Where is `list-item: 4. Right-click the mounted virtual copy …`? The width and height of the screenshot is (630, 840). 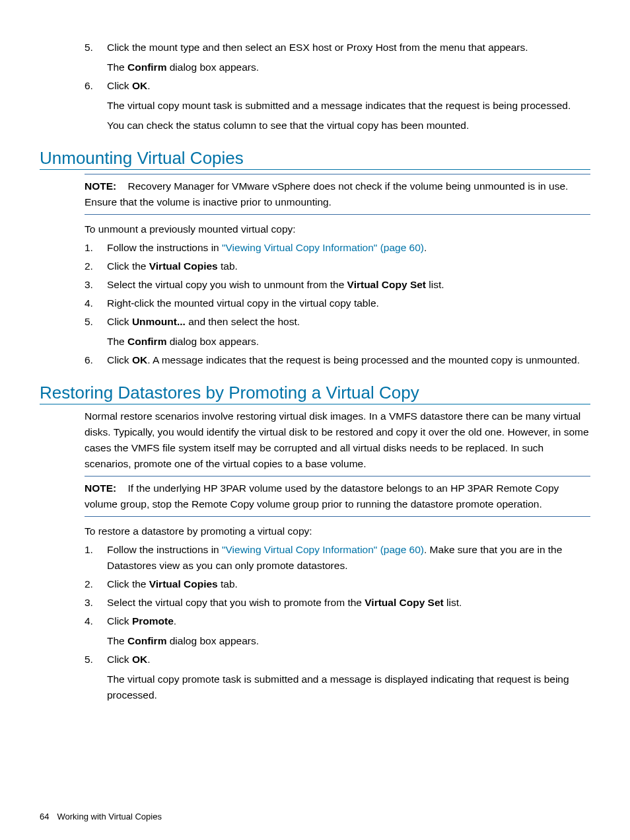
list-item: 4. Right-click the mounted virtual copy … is located at coordinates (315, 303).